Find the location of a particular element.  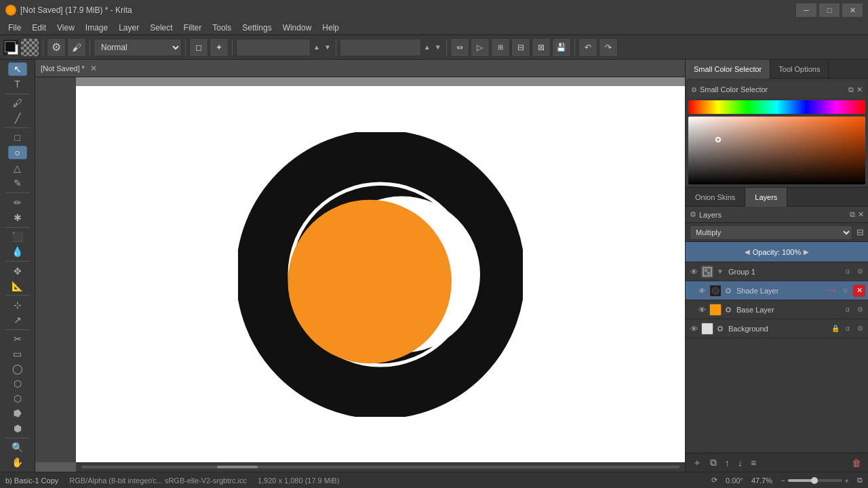

selection-ellipse-button: ◯ is located at coordinates (18, 369).